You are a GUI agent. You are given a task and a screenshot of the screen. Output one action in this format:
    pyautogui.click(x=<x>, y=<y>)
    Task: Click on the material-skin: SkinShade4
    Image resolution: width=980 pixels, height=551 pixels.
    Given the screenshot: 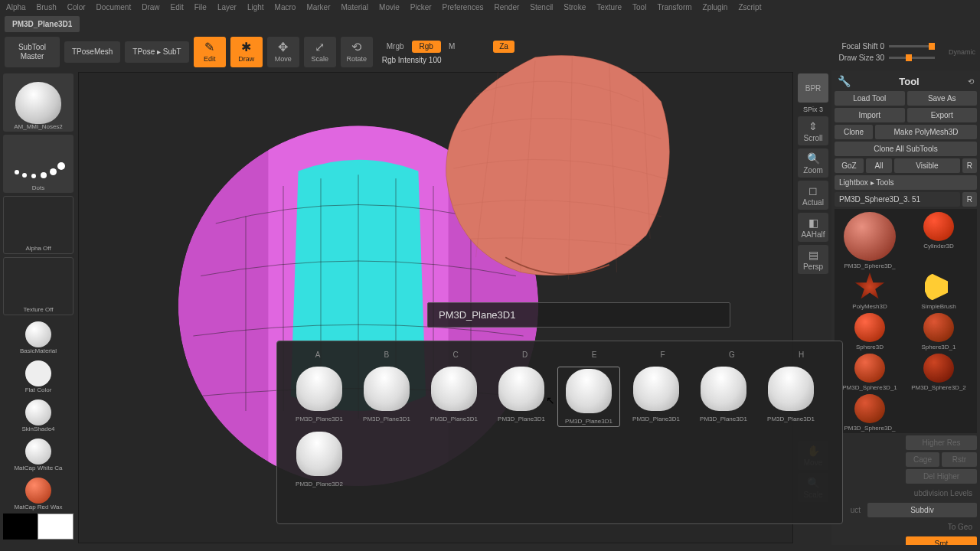 What is the action you would take?
    pyautogui.click(x=38, y=415)
    